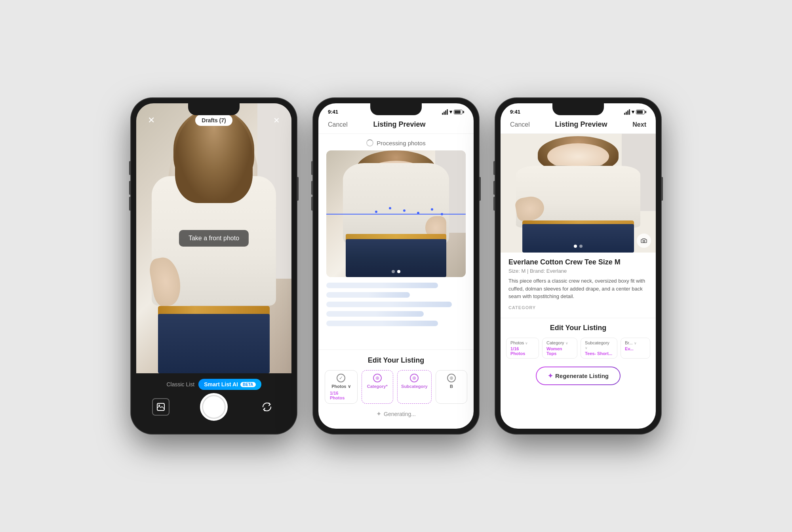 This screenshot has width=792, height=532. What do you see at coordinates (214, 407) in the screenshot?
I see `shutter-inner` at bounding box center [214, 407].